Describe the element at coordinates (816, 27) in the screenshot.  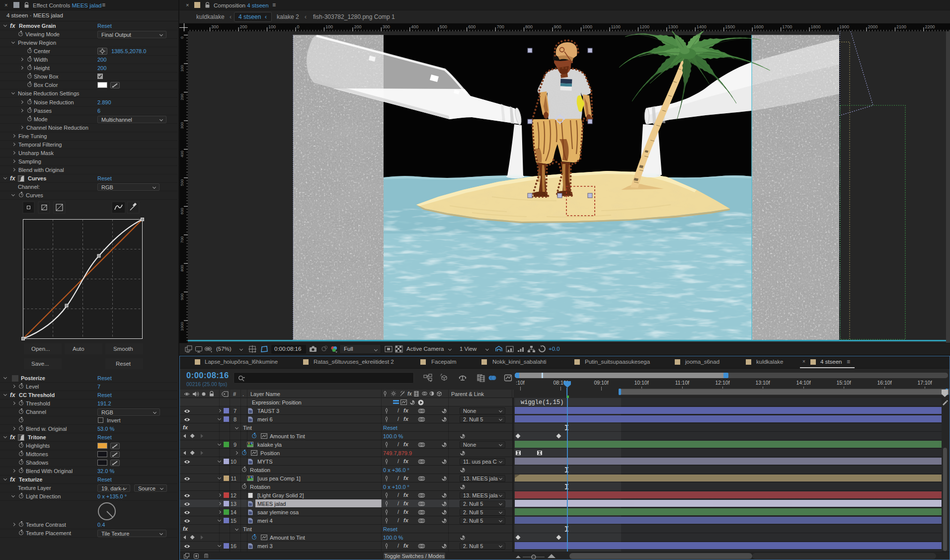
I see `svg-text: 1800` at that location.